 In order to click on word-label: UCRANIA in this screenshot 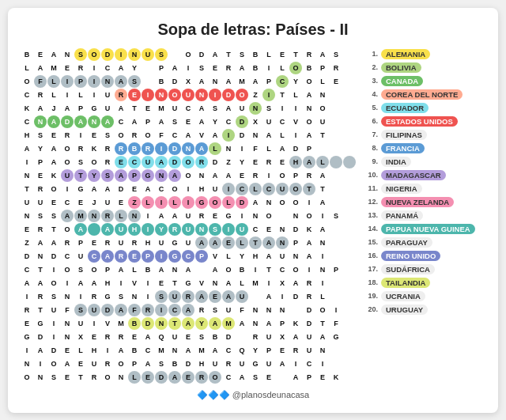, I will do `click(403, 296)`.